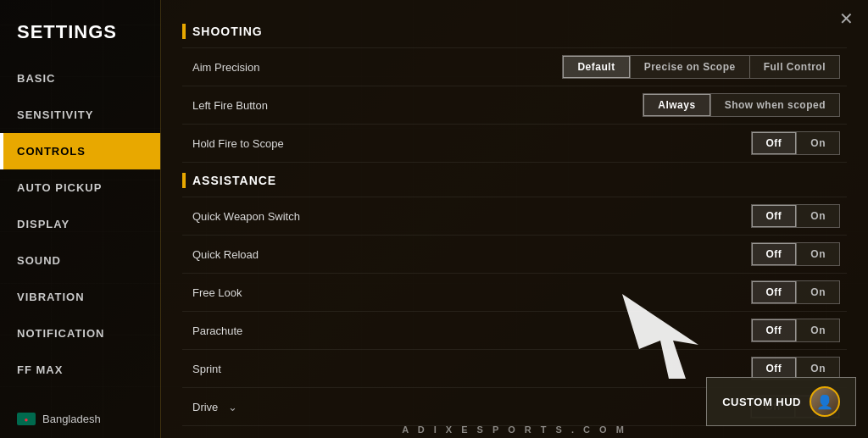  Describe the element at coordinates (80, 261) in the screenshot. I see `sidebar-item-sound: SOUND` at that location.